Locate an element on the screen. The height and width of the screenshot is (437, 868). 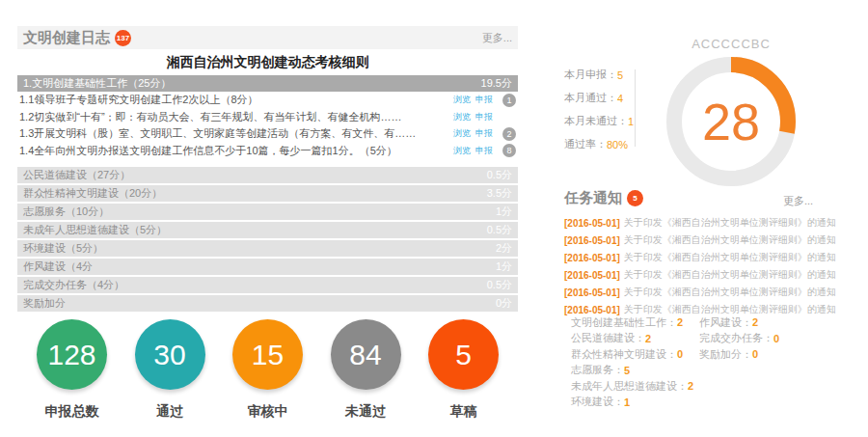
count-volunteer: 志愿服务： 5 is located at coordinates (633, 370).